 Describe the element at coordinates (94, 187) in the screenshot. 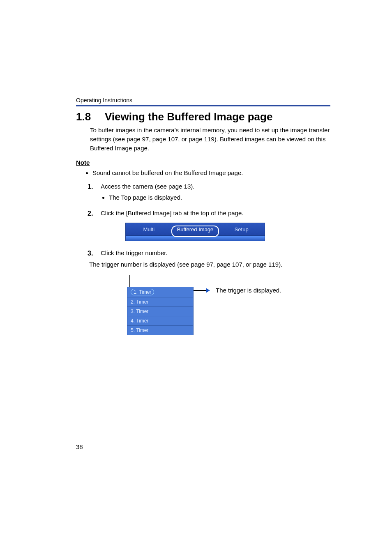

I see `step-1-number: 1.` at that location.